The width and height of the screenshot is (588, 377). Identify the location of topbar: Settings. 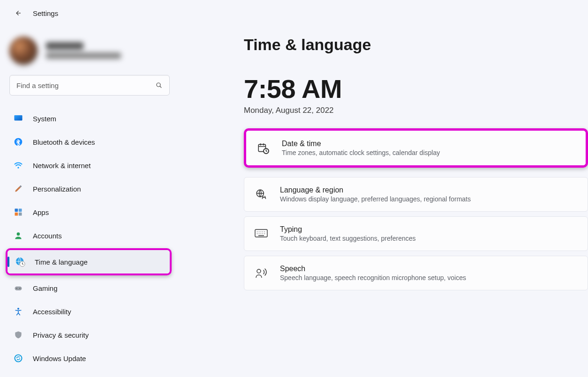
(294, 13).